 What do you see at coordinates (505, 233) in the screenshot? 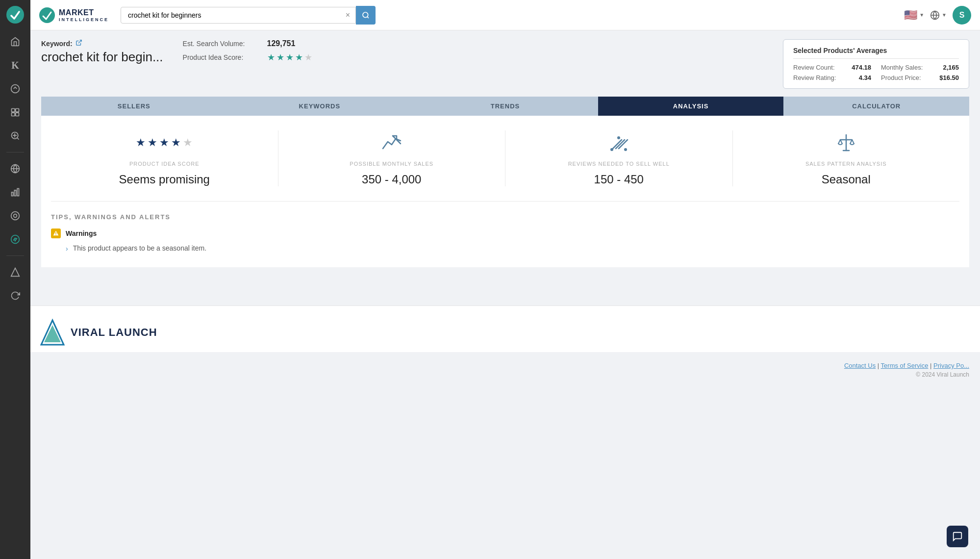
I see `warning-row: Warnings` at bounding box center [505, 233].